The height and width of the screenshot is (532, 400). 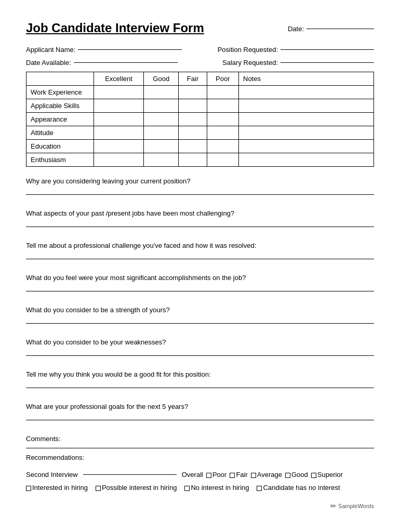 I want to click on row-label: Education, so click(x=60, y=147).